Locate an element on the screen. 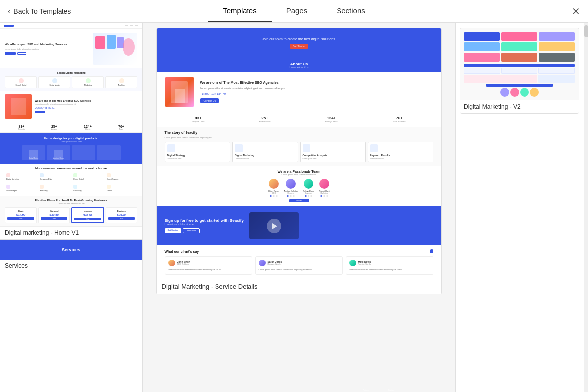 The image size is (588, 392). section-seo: We are one of The Most Effective SEO Age… is located at coordinates (299, 92).